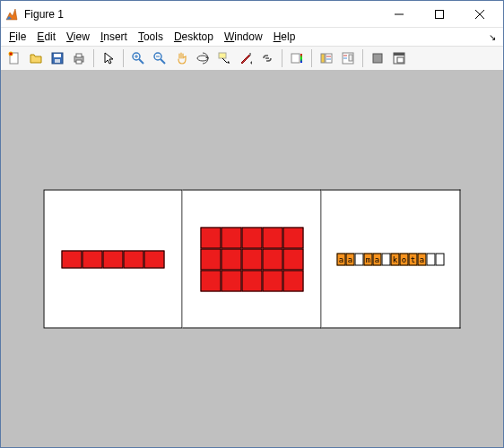  What do you see at coordinates (244, 37) in the screenshot?
I see `menu-window: Window` at bounding box center [244, 37].